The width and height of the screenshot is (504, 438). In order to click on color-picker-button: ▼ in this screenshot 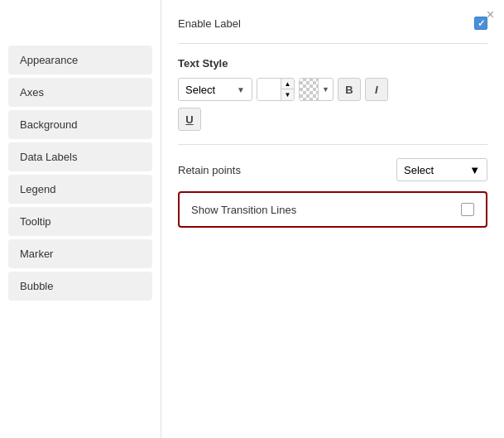, I will do `click(316, 89)`.